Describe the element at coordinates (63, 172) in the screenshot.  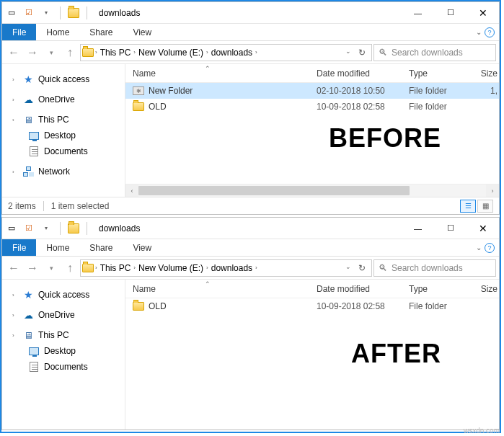
I see `nav-network: ›Network` at that location.